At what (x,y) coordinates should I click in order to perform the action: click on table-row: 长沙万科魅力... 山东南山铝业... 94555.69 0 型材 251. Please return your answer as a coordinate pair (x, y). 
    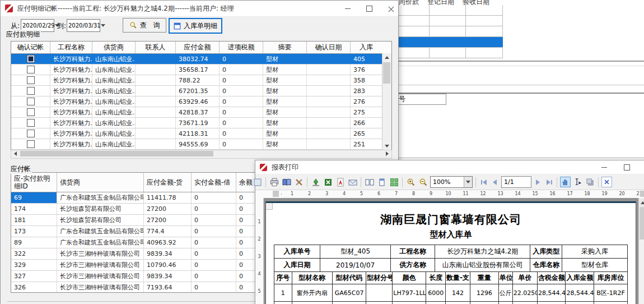
    Looking at the image, I should click on (197, 145).